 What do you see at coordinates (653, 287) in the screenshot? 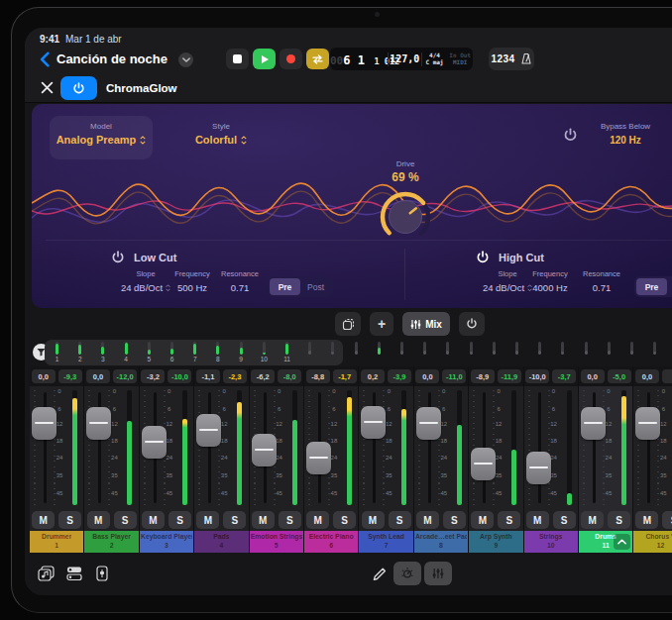
I see `high-cut-pre-post-switch: Pre Post` at bounding box center [653, 287].